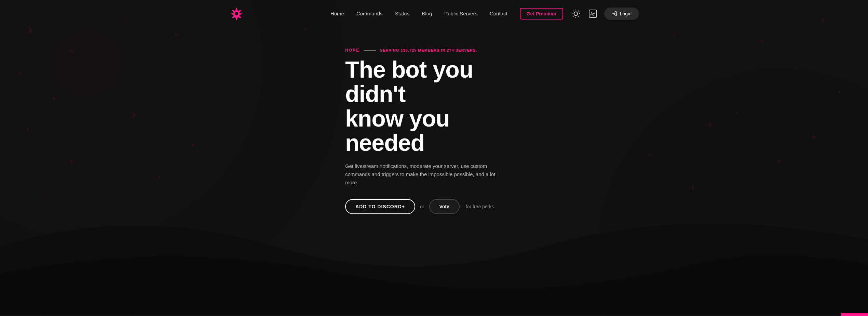 The height and width of the screenshot is (316, 868). Describe the element at coordinates (370, 14) in the screenshot. I see `nav-item-commands: Commands` at that location.